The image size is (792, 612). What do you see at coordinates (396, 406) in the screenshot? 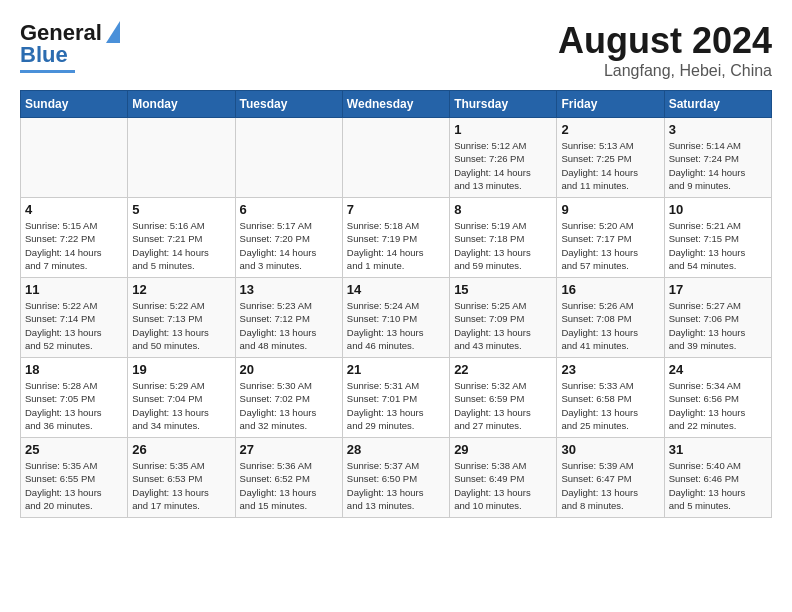
I see `day-info: Sunrise: 5:31 AM Sunset: 7:01 PM Dayligh…` at bounding box center [396, 406].